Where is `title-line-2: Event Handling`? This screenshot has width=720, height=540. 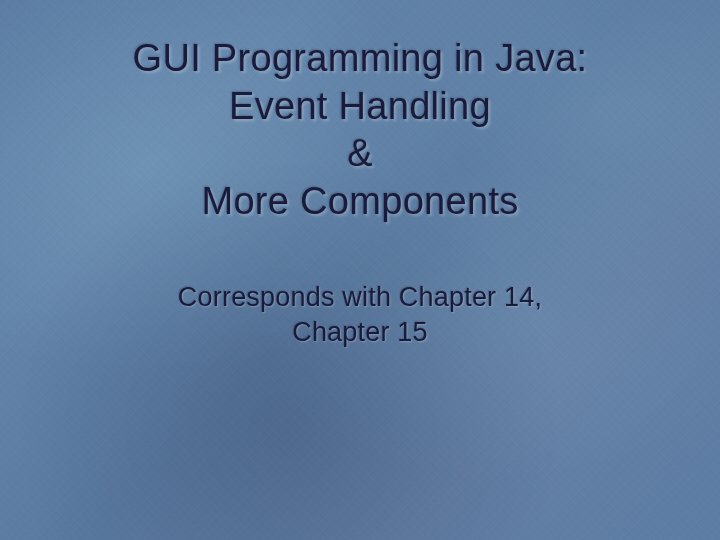
title-line-2: Event Handling is located at coordinates (360, 107).